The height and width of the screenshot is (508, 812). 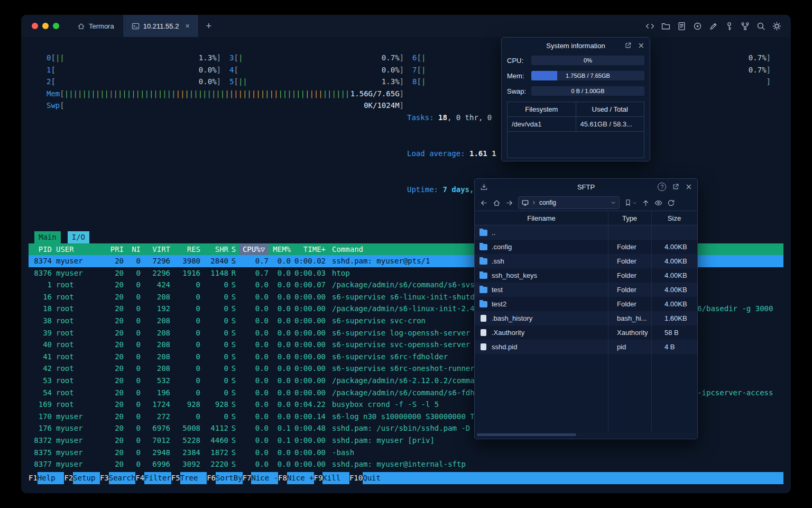 I want to click on home-icon, so click(x=497, y=203).